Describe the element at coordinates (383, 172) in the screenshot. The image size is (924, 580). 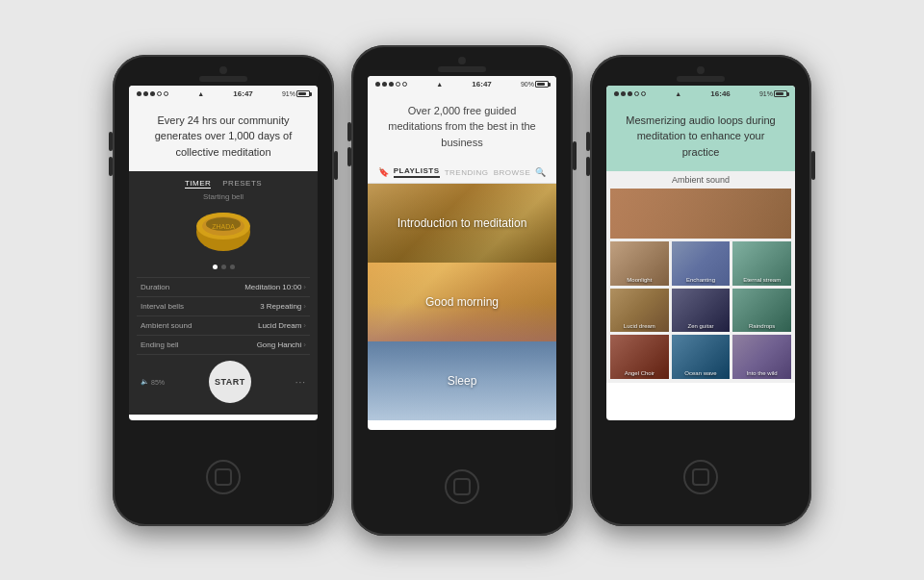
I see `bookmark-icon: 🔖` at that location.